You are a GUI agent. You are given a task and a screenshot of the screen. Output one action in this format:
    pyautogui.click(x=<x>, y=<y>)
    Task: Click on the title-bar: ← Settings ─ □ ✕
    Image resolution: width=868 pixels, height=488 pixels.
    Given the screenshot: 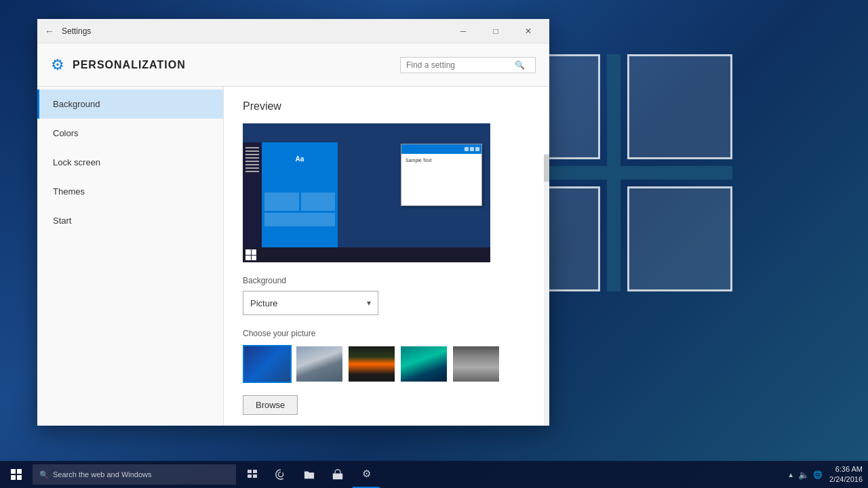 What is the action you would take?
    pyautogui.click(x=293, y=31)
    